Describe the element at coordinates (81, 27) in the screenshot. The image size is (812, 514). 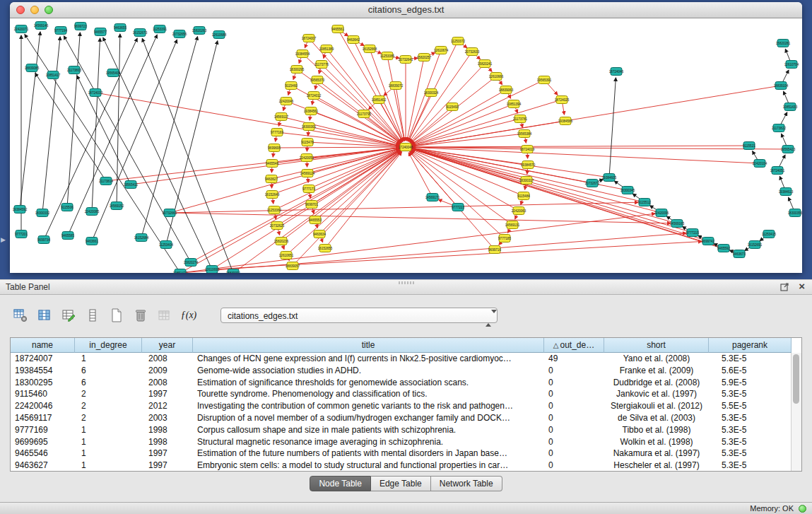
I see `graph-node: 9699723` at that location.